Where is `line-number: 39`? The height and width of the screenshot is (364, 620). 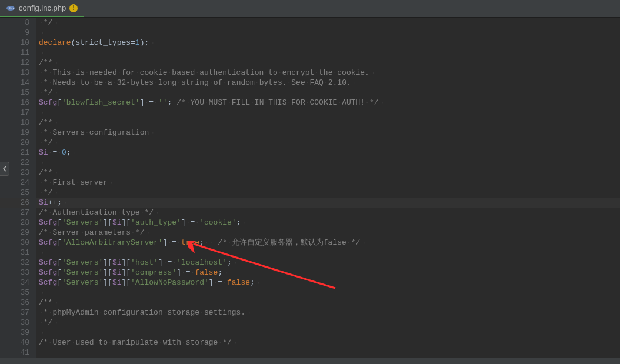
line-number: 39 is located at coordinates (15, 333).